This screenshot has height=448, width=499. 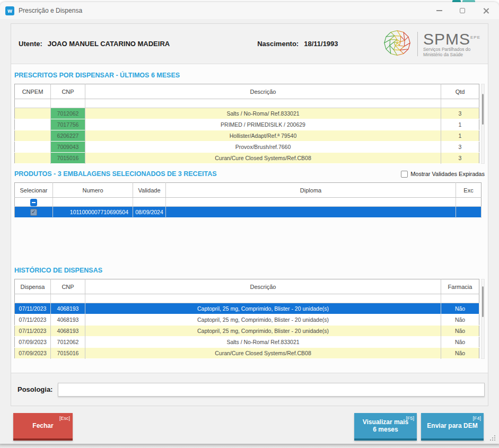 I want to click on table-row: 7012062 Salts / No-Roma/ Ref.833021 3, so click(x=247, y=113).